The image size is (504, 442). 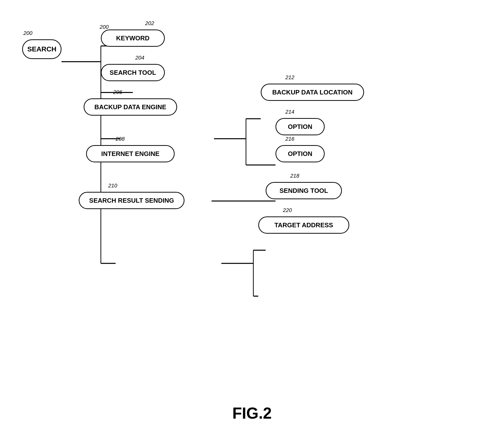 I want to click on node-keyword-label: KEYWORD, so click(x=133, y=38).